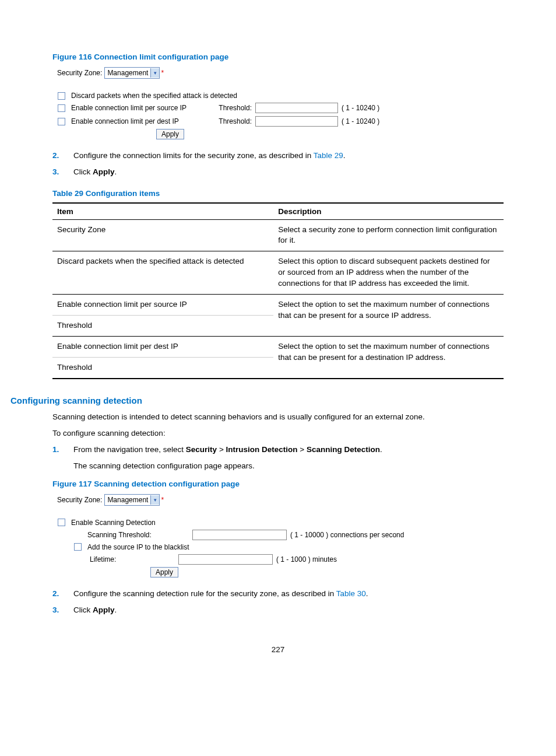  What do you see at coordinates (278, 594) in the screenshot?
I see `sd-step-2: 2. Configure the scanning detection rule…` at bounding box center [278, 594].